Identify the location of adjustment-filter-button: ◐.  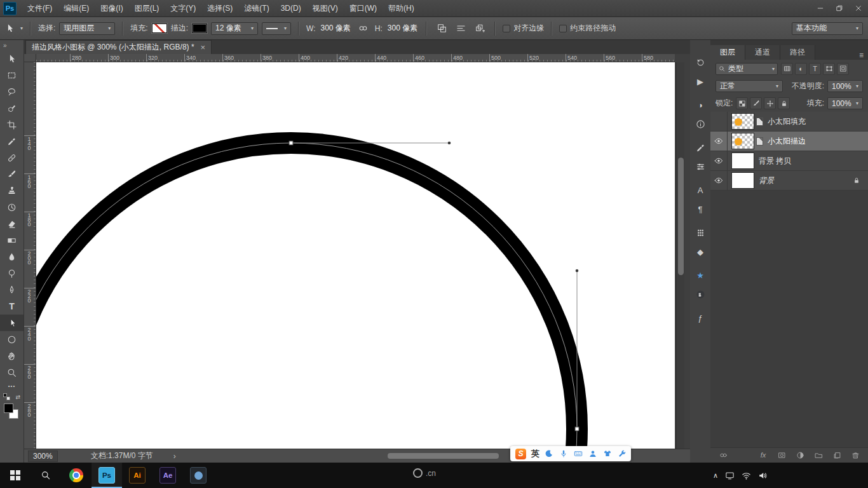
(801, 69).